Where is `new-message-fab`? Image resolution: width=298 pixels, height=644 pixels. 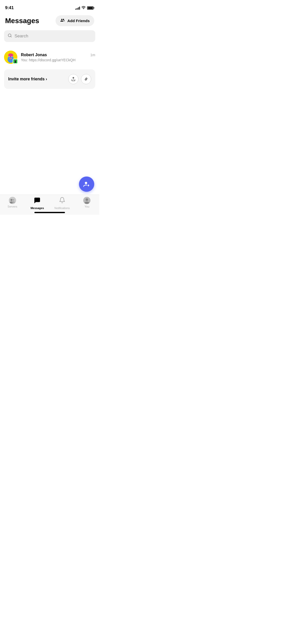
new-message-fab is located at coordinates (87, 184).